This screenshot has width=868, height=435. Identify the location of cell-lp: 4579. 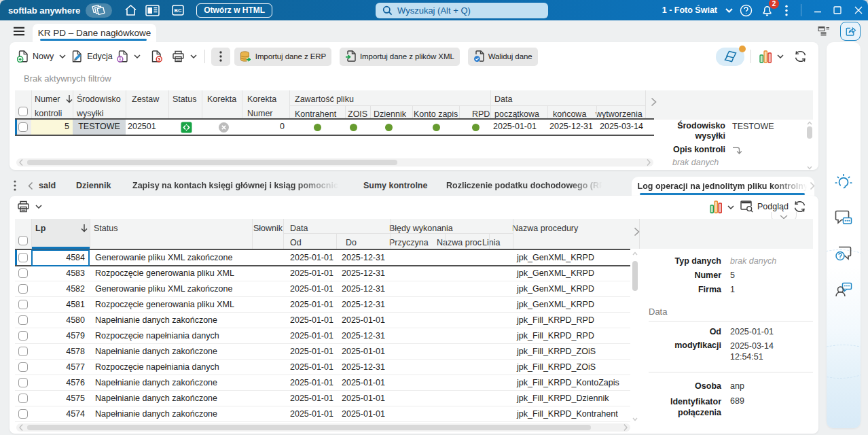
(60, 336).